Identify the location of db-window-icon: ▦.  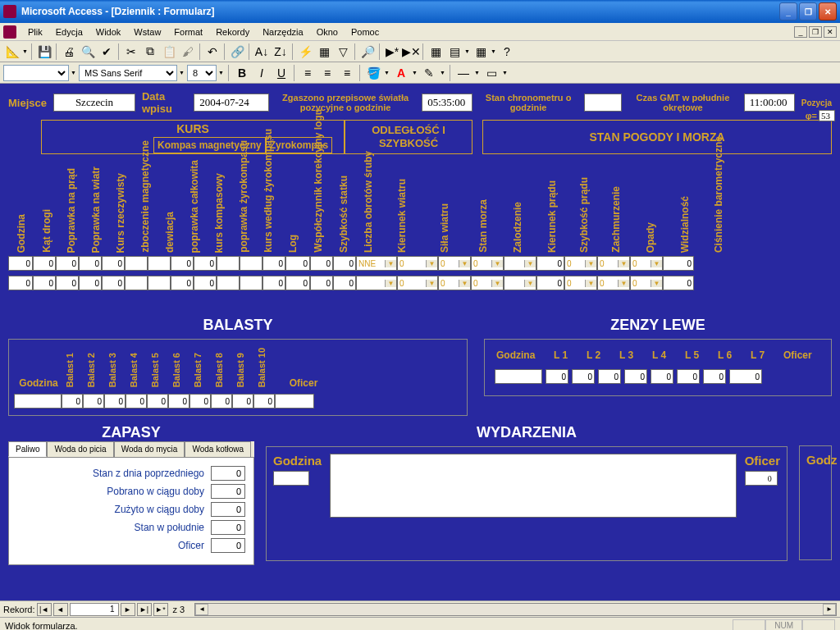
(436, 52).